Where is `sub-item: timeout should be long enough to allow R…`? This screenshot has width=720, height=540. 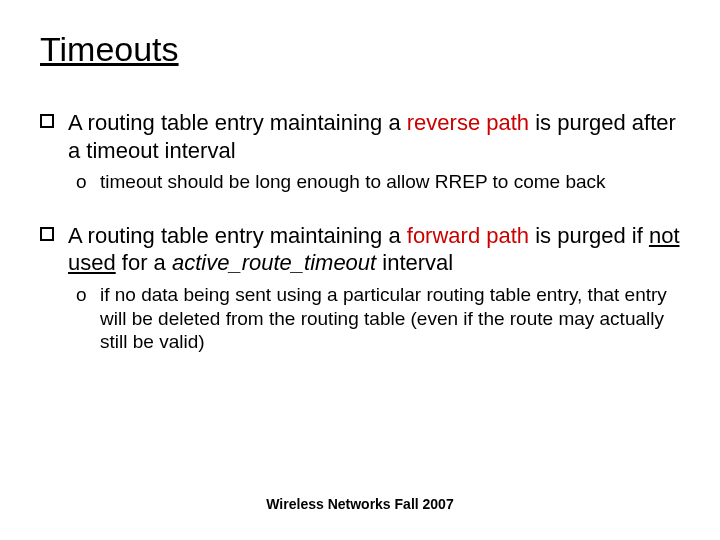
sub-item: timeout should be long enough to allow R… is located at coordinates (360, 182).